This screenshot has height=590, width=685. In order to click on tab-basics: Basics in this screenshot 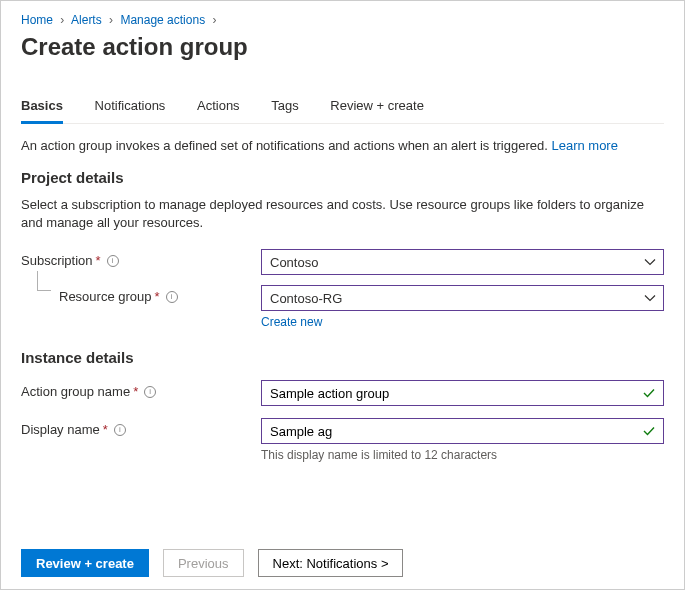, I will do `click(42, 108)`.